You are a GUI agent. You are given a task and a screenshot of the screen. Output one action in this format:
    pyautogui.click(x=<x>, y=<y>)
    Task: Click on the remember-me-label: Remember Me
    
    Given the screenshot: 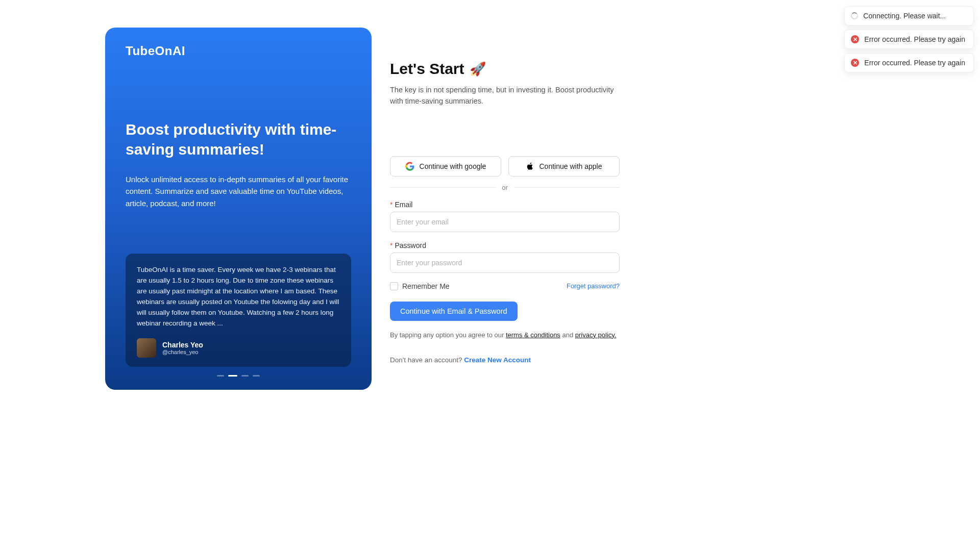 What is the action you would take?
    pyautogui.click(x=426, y=286)
    